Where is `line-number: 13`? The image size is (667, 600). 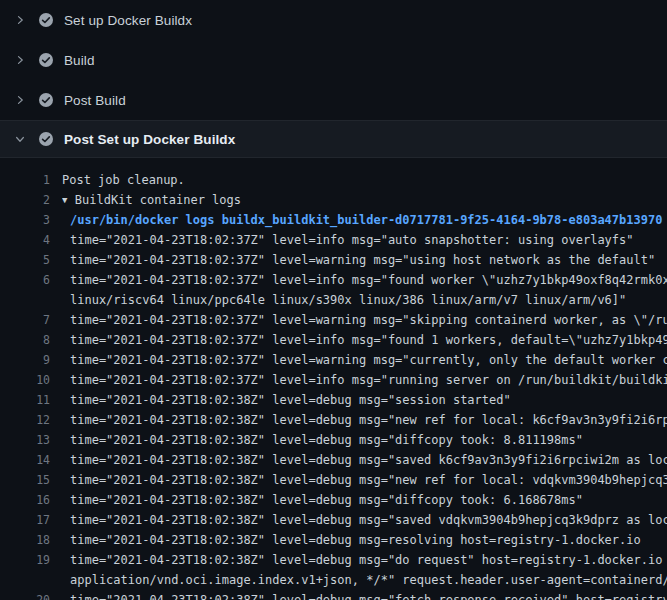 line-number: 13 is located at coordinates (25, 440).